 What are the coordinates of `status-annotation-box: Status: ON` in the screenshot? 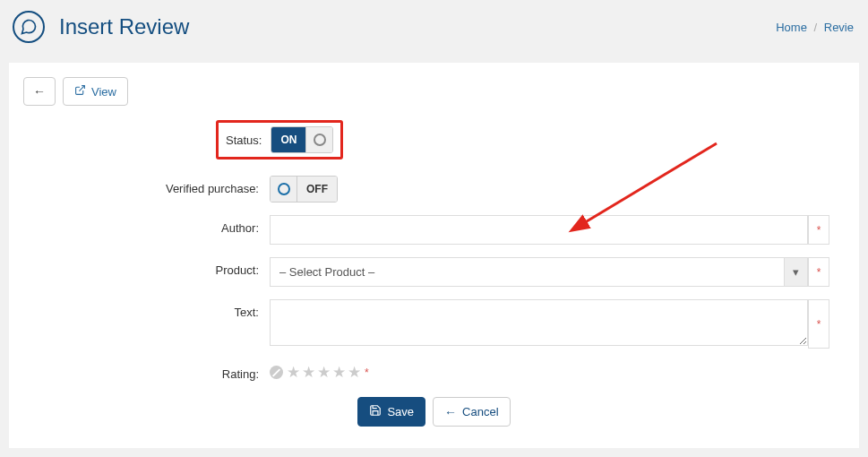 It's located at (279, 140).